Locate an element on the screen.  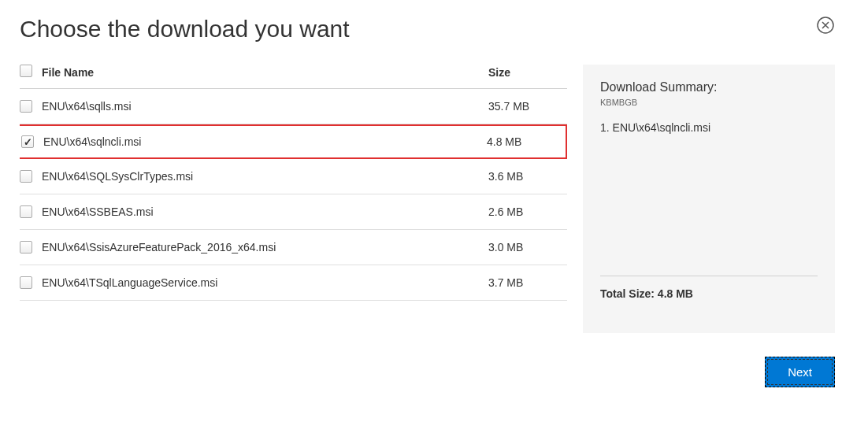
table-row: ENU\x64\sqlncli.msi4.8 MB is located at coordinates (293, 142).